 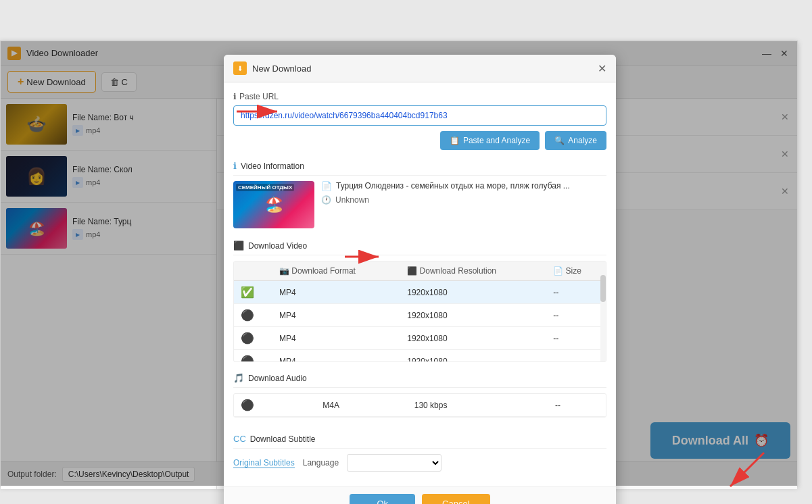 I want to click on download-video-section: ⬛ Download Video 📷 Download Format, so click(x=420, y=299).